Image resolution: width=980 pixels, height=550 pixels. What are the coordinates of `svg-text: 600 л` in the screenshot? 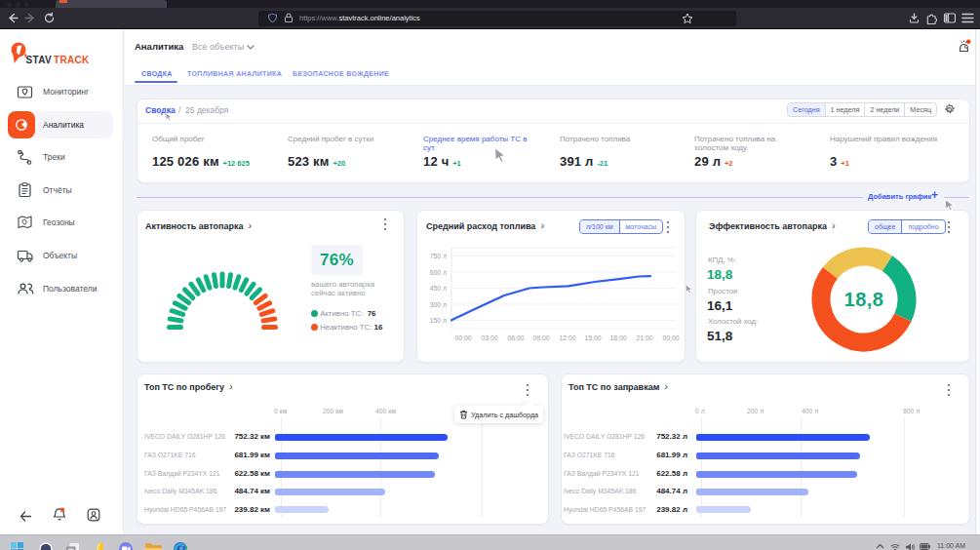 It's located at (439, 273).